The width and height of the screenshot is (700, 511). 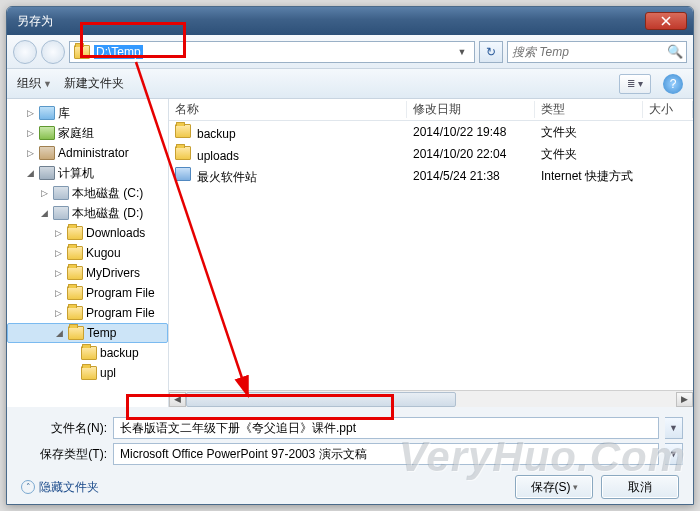 I want to click on horizontal-scrollbar: ◀ ▶, so click(x=431, y=398).